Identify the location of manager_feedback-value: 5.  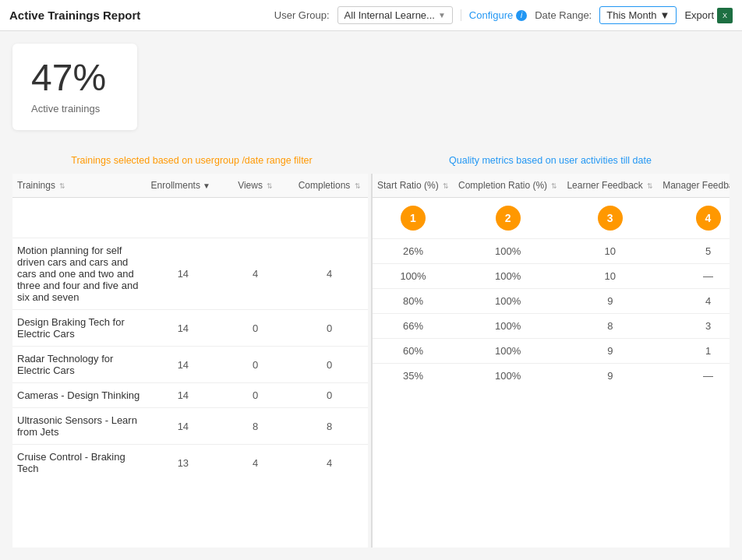
(694, 252).